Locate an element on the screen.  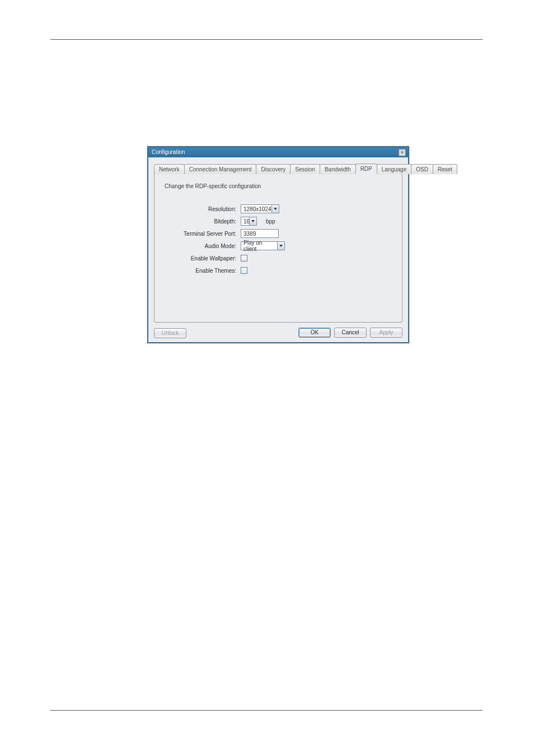
row-port: Terminal Server Port: 3389 is located at coordinates (278, 234).